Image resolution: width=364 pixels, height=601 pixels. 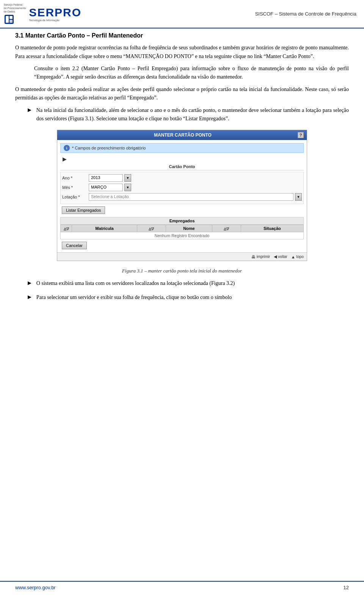 What do you see at coordinates (182, 271) in the screenshot?
I see `figure-caption: Figura 3.1 – manter cartão ponto tela in…` at bounding box center [182, 271].